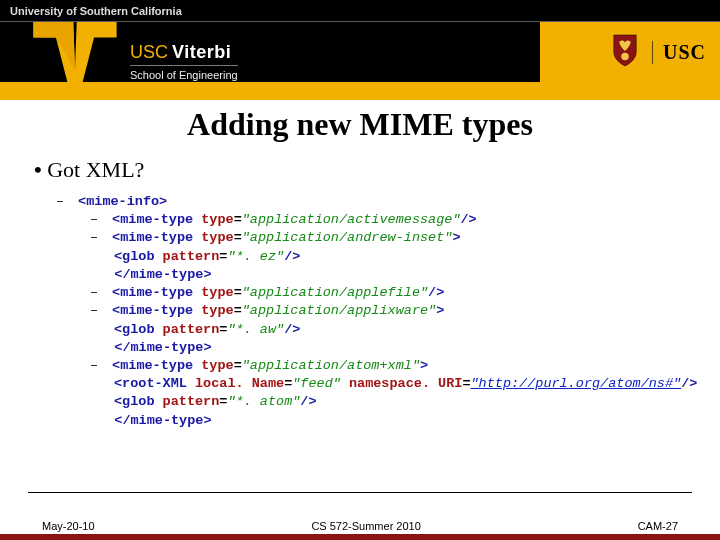  What do you see at coordinates (679, 52) in the screenshot?
I see `usc-wordmark: USC` at bounding box center [679, 52].